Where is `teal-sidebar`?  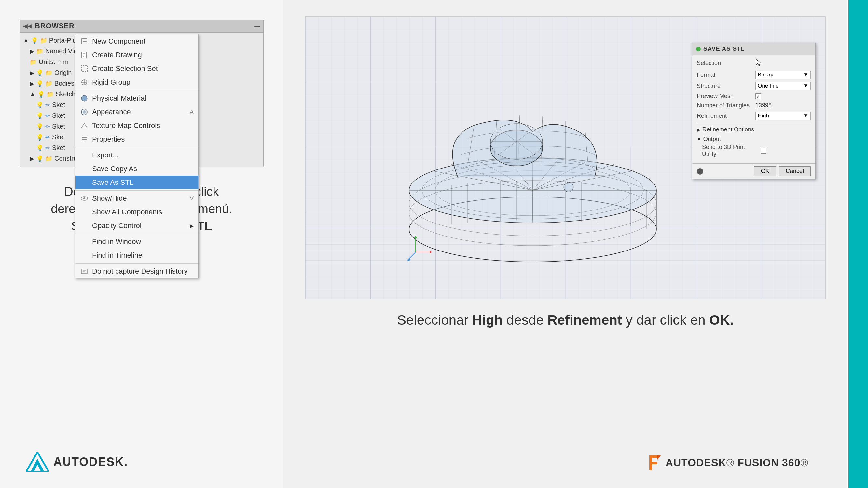
teal-sidebar is located at coordinates (858, 244).